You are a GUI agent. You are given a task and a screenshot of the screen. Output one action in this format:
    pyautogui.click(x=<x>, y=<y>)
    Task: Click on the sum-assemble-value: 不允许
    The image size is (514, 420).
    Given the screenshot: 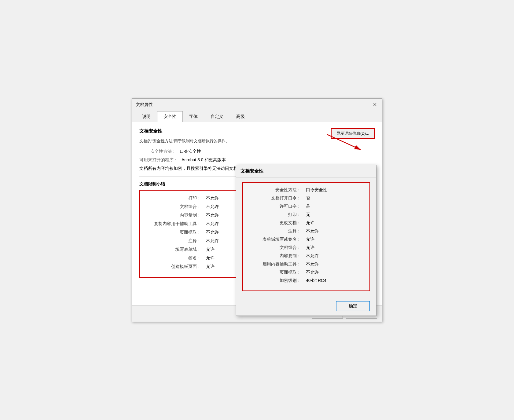 What is the action you would take?
    pyautogui.click(x=212, y=207)
    